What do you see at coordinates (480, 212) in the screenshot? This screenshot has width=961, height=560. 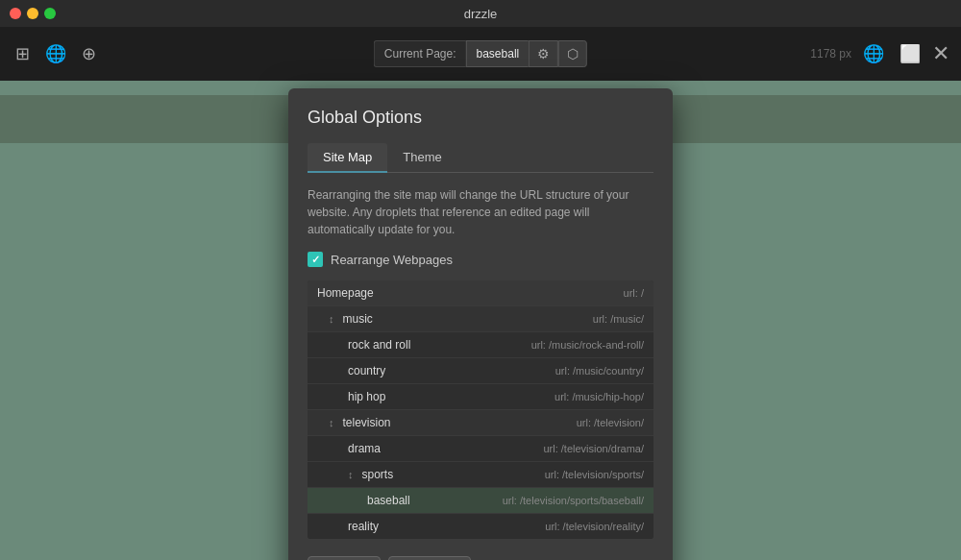 I see `modal-description: Rearranging the site map will change the…` at bounding box center [480, 212].